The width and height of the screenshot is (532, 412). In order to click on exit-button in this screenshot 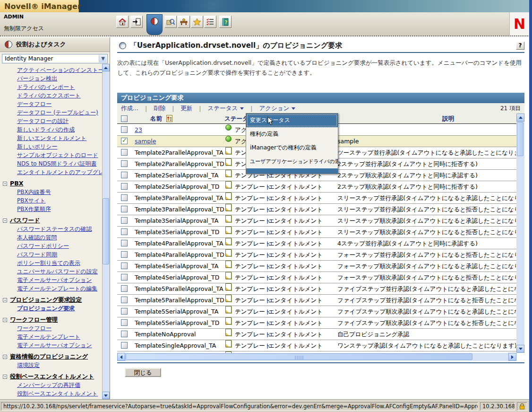, I will do `click(137, 22)`.